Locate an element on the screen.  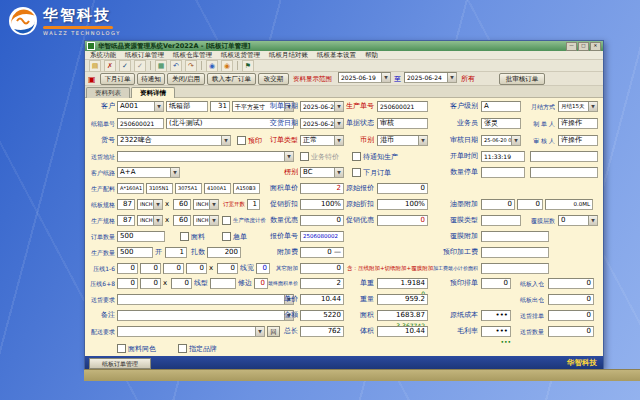
preprint-check: 预印 is located at coordinates (249, 140).